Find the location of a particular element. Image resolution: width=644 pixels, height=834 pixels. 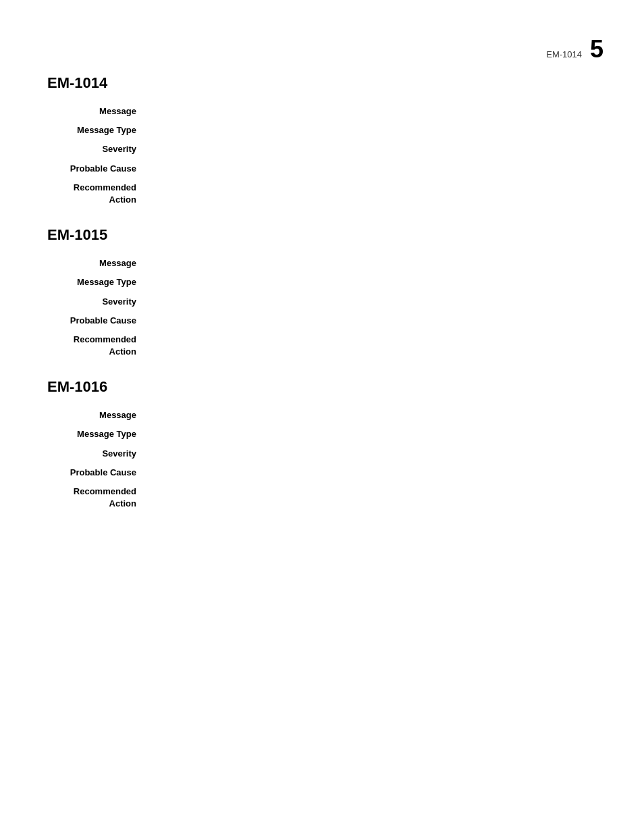

field-label-em-1016-4: Recommended Action is located at coordinates (101, 498).